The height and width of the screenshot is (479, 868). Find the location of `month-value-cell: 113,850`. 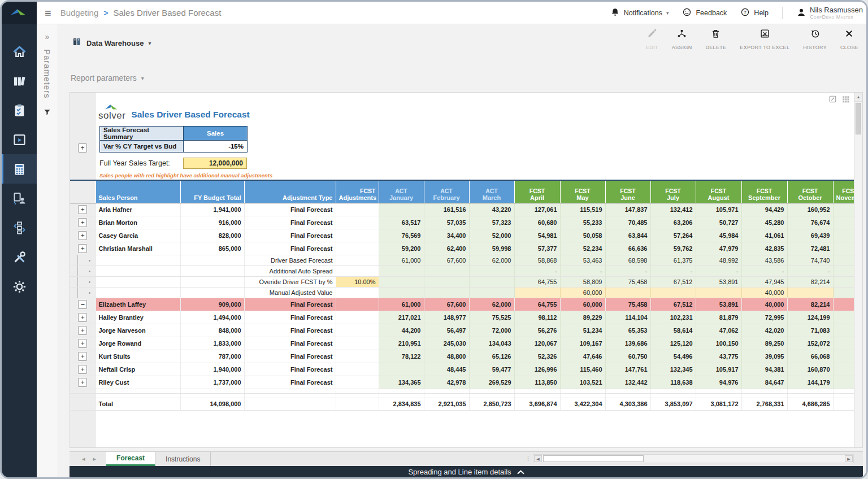

month-value-cell: 113,850 is located at coordinates (537, 382).